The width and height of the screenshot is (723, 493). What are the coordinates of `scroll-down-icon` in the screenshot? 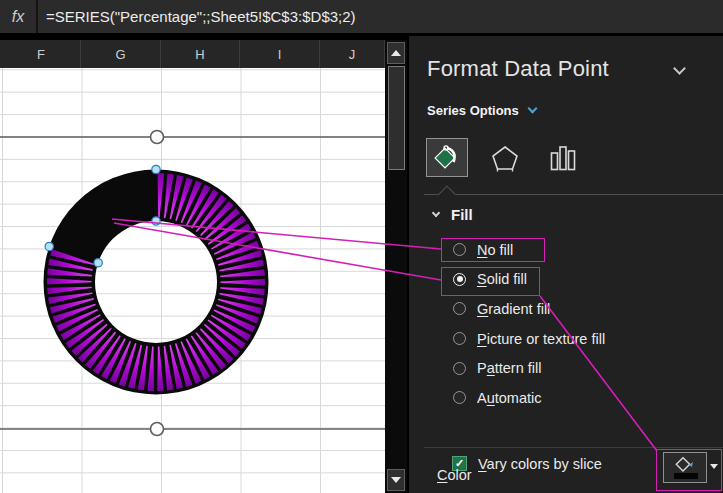 It's located at (396, 480).